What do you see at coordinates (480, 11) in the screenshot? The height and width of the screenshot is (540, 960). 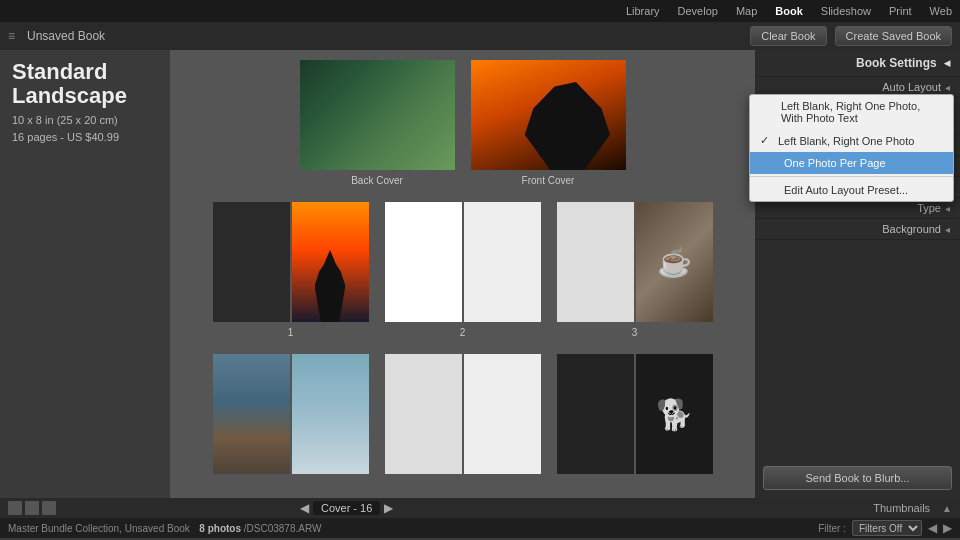 I see `top-nav: Library Develop Map Book Slideshow Print…` at bounding box center [480, 11].